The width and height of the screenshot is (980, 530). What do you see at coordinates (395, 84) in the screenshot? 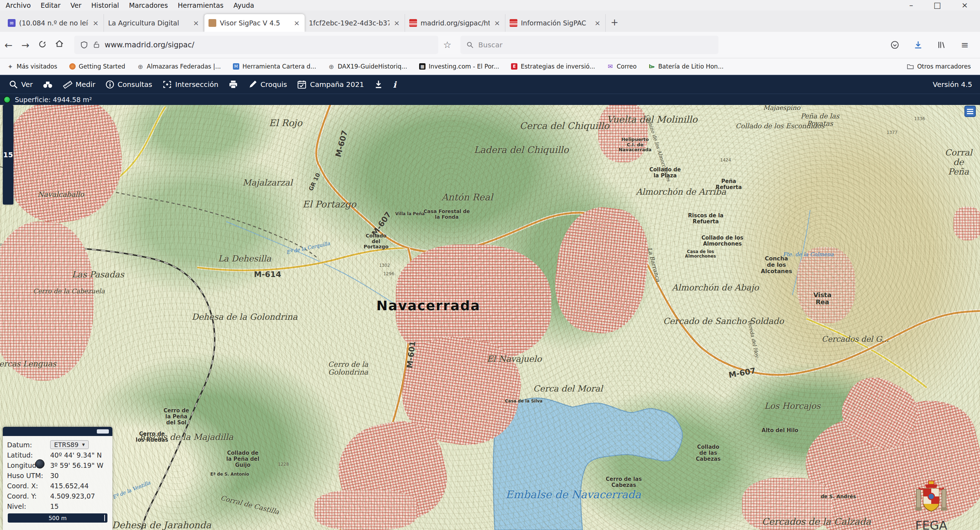
I see `info-button: i` at bounding box center [395, 84].